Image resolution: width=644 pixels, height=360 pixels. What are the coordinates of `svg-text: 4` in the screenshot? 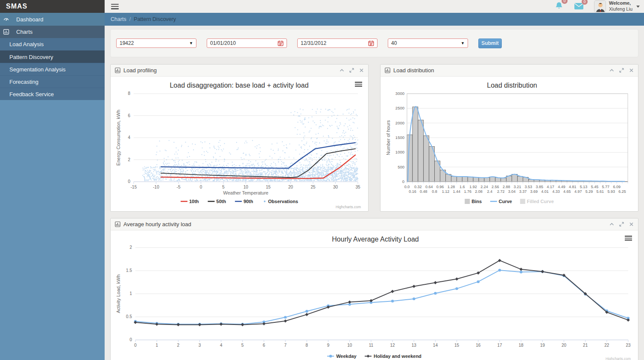 It's located at (221, 345).